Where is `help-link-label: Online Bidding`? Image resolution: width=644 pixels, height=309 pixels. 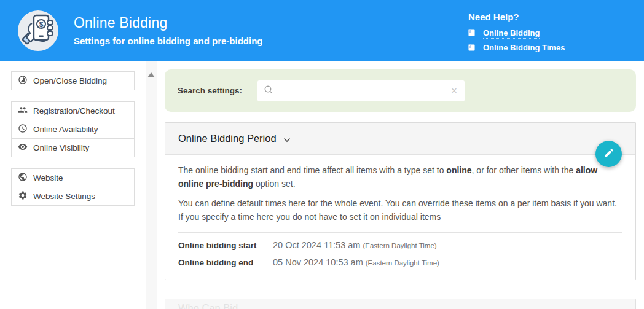 help-link-label: Online Bidding is located at coordinates (511, 33).